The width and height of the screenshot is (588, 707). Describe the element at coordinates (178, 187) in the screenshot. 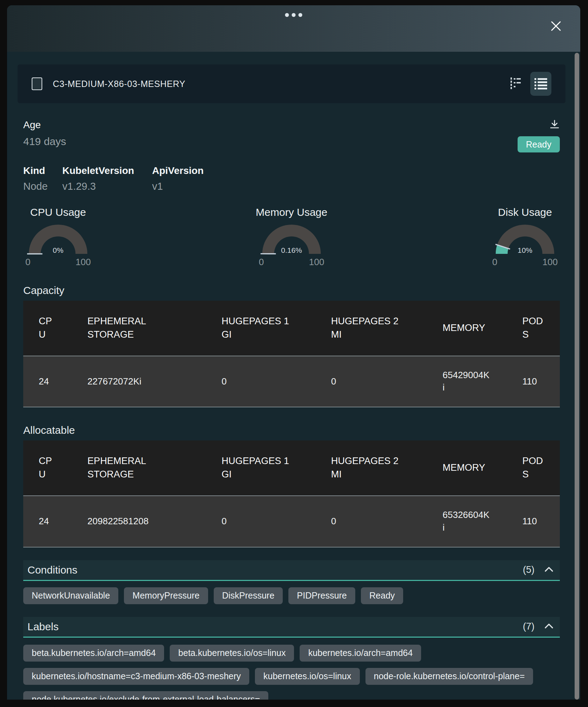

I see `field-value-apiversion: v1` at that location.